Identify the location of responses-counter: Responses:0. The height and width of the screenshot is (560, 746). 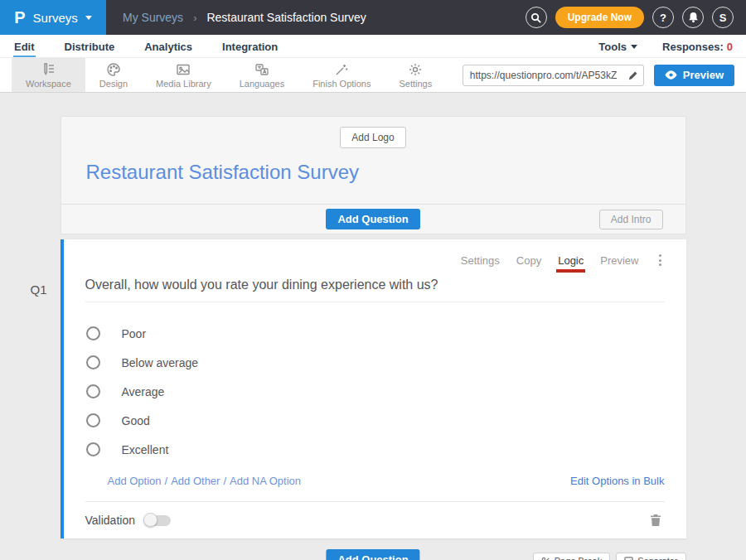
(698, 46).